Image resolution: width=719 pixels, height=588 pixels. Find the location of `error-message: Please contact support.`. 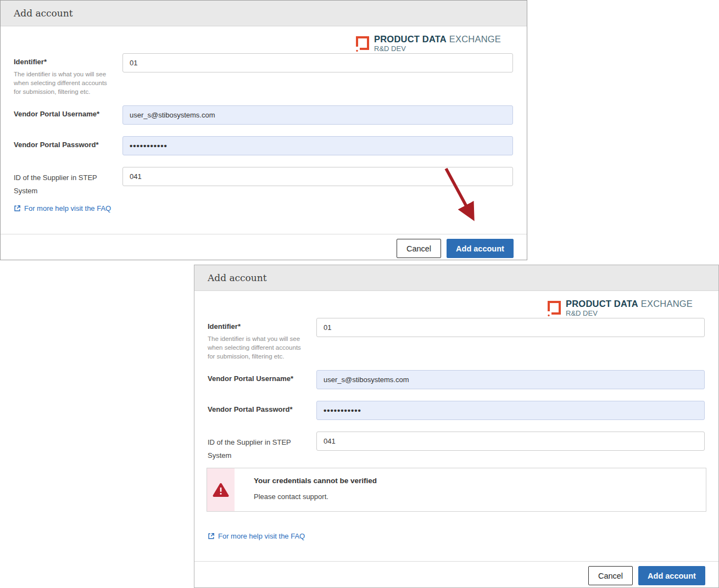

error-message: Please contact support. is located at coordinates (315, 496).